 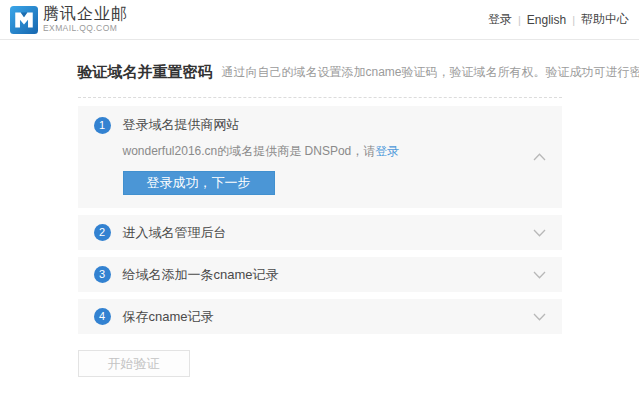 What do you see at coordinates (320, 316) in the screenshot?
I see `step-4-save-cname: 4 保存cname记录` at bounding box center [320, 316].